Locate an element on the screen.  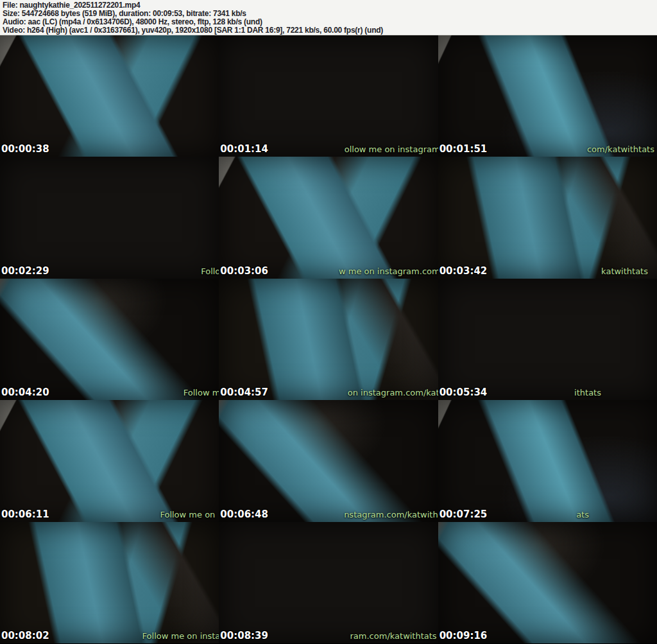
video-thumbnail: 00:07:25 ats is located at coordinates (548, 461).